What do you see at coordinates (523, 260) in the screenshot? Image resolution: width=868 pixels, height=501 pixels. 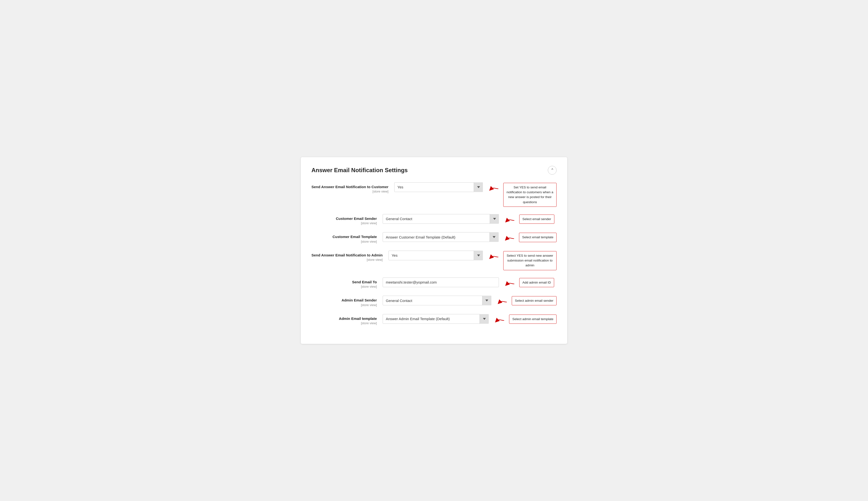 I see `tooltip-area-send-answer-admin: Select YES to send new answer submission…` at bounding box center [523, 260].